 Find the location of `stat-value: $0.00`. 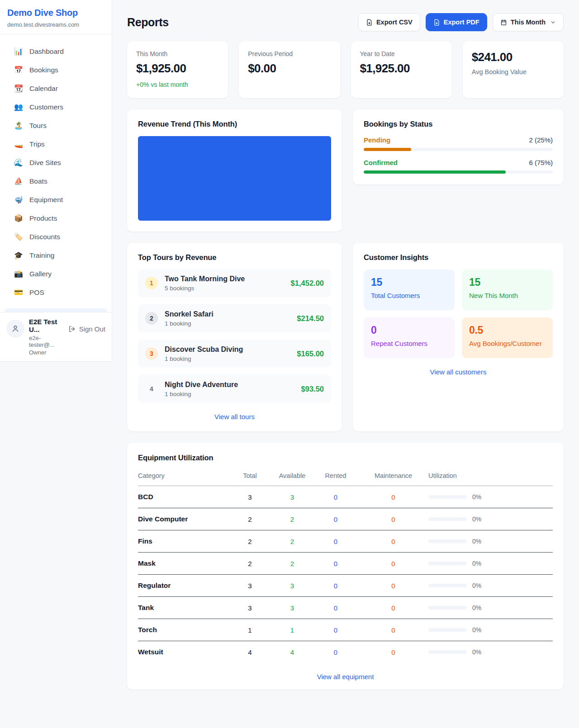

stat-value: $0.00 is located at coordinates (290, 69).